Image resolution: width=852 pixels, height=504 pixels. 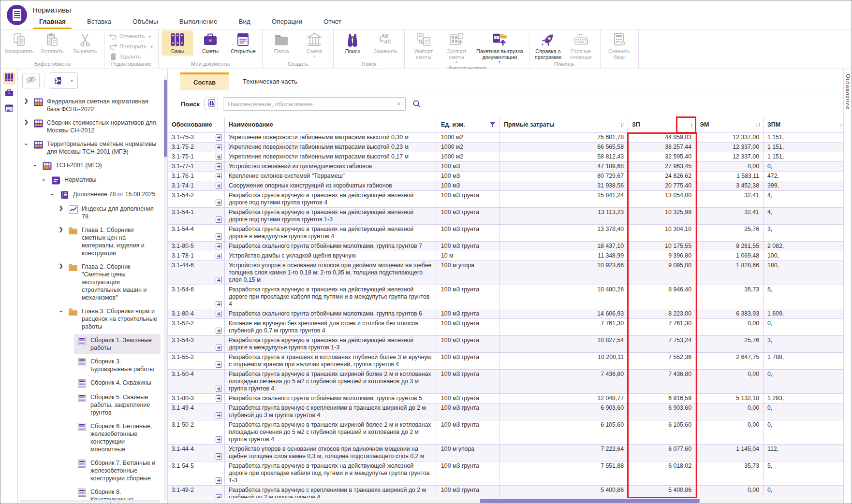 What do you see at coordinates (92, 471) in the screenshot?
I see `tree-item: Сборник 7. Бетонные и железобетонные кон…` at bounding box center [92, 471].